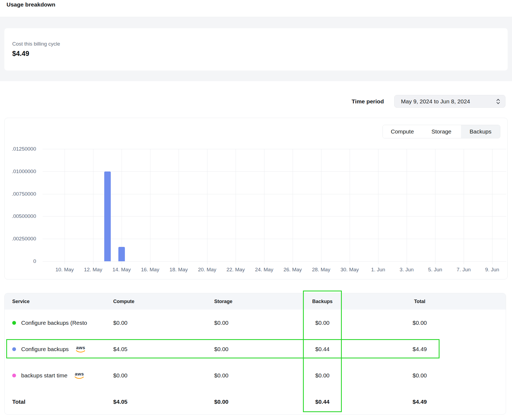  What do you see at coordinates (36, 44) in the screenshot?
I see `billing-cycle-cost-label: Cost this billing cycle` at bounding box center [36, 44].